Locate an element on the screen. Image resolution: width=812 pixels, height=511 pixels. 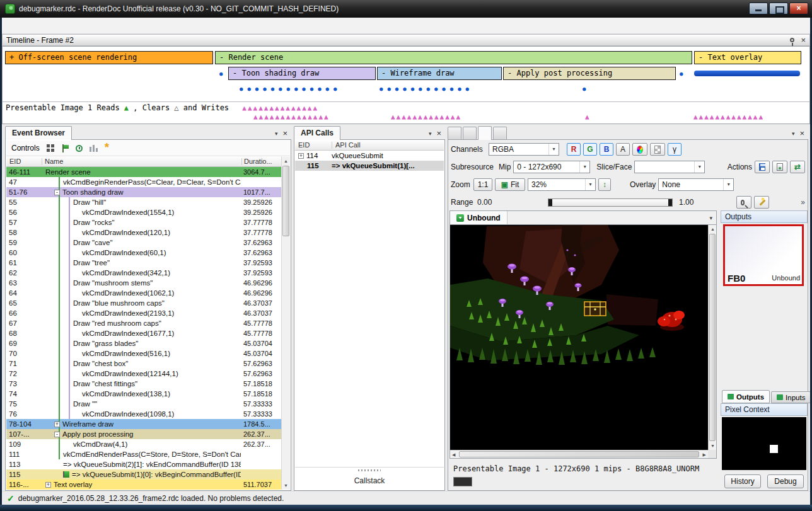
toolbar-overflow-icon: » is located at coordinates (803, 202).